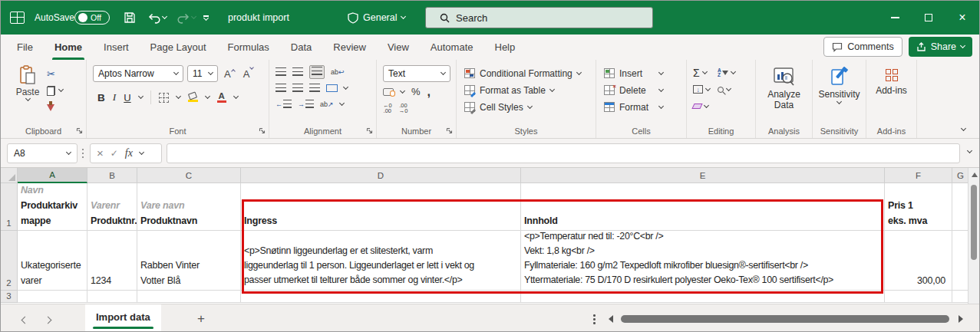 The height and width of the screenshot is (332, 980). What do you see at coordinates (973, 236) in the screenshot?
I see `vertical-scrollbar` at bounding box center [973, 236].